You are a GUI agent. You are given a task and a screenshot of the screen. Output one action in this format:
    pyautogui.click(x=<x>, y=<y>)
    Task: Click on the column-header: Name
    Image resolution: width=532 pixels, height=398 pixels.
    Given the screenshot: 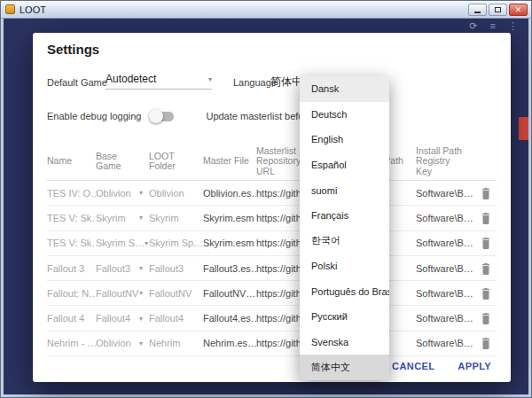 What is the action you would take?
    pyautogui.click(x=71, y=161)
    